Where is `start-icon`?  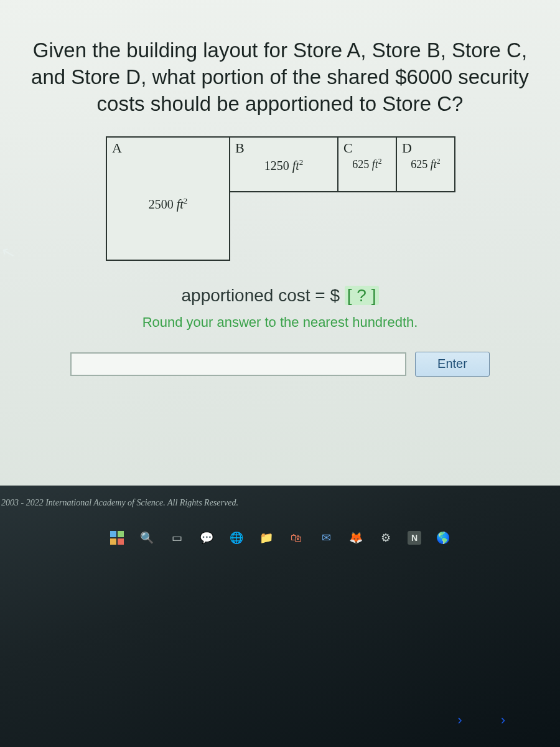
start-icon is located at coordinates (117, 538).